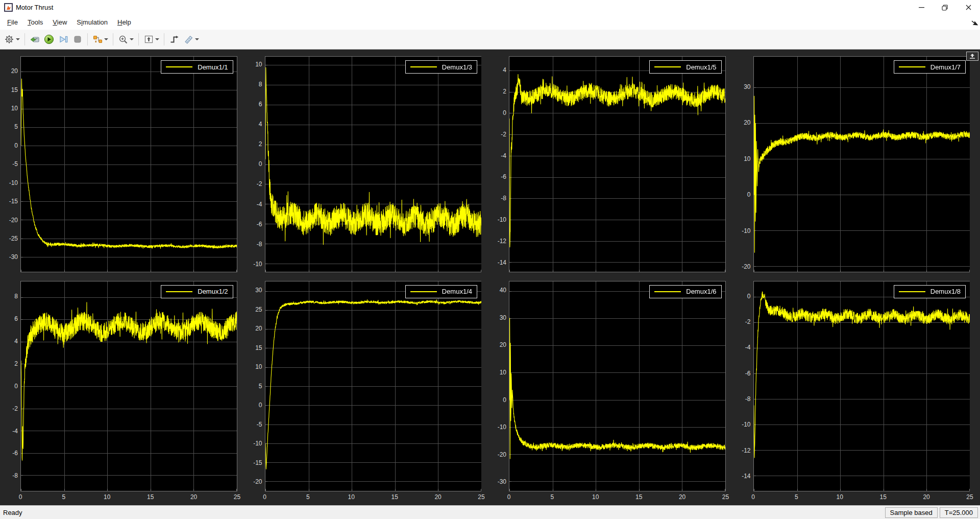  Describe the element at coordinates (374, 164) in the screenshot. I see `plot-area: Demux1/3` at that location.